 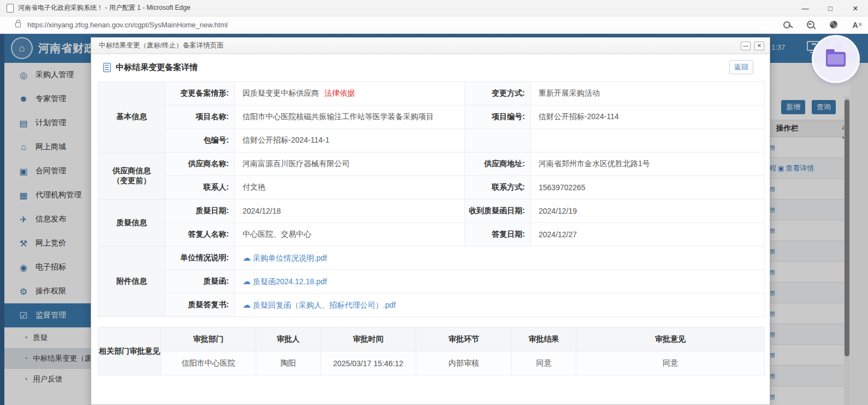 I want to click on table-row: 附件信息 单位情况说明: ☁采购单位情况说明.pdf, so click(x=432, y=258).